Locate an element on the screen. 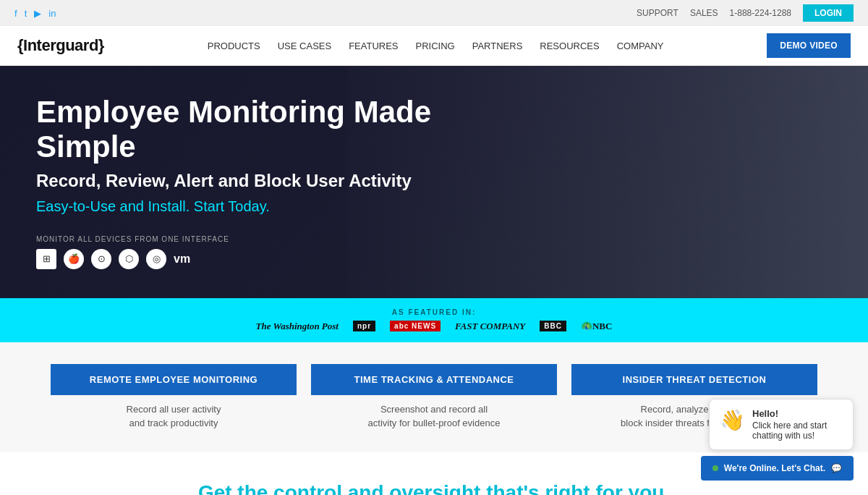  windows-icon: ⊞ is located at coordinates (46, 259).